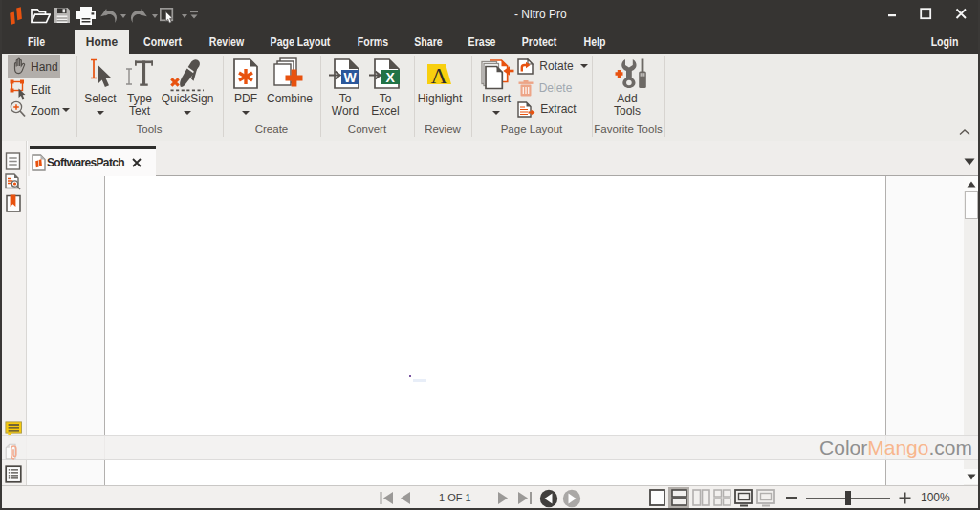  What do you see at coordinates (440, 75) in the screenshot?
I see `svg-text: A` at bounding box center [440, 75].